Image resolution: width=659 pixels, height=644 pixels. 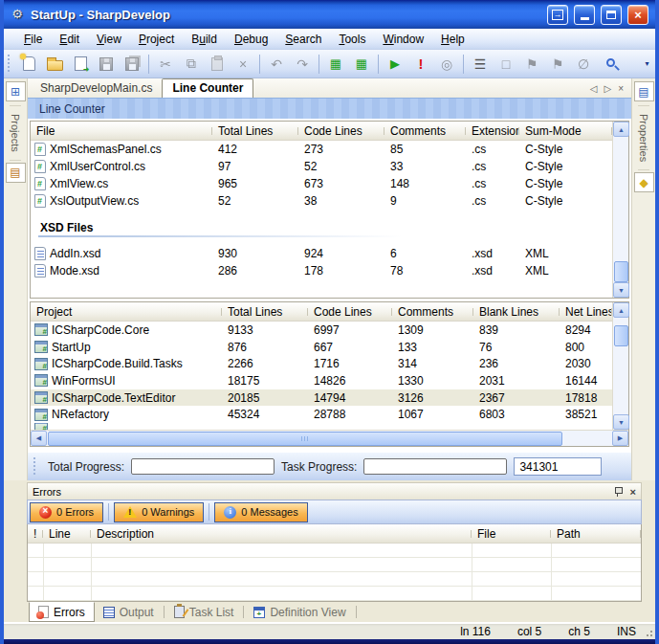 I want to click on scroll-left-icon: ◀, so click(x=38, y=438).